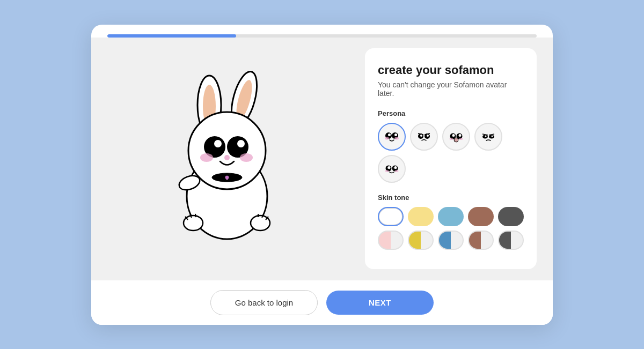  I want to click on panel-title: create your sofamon, so click(451, 70).